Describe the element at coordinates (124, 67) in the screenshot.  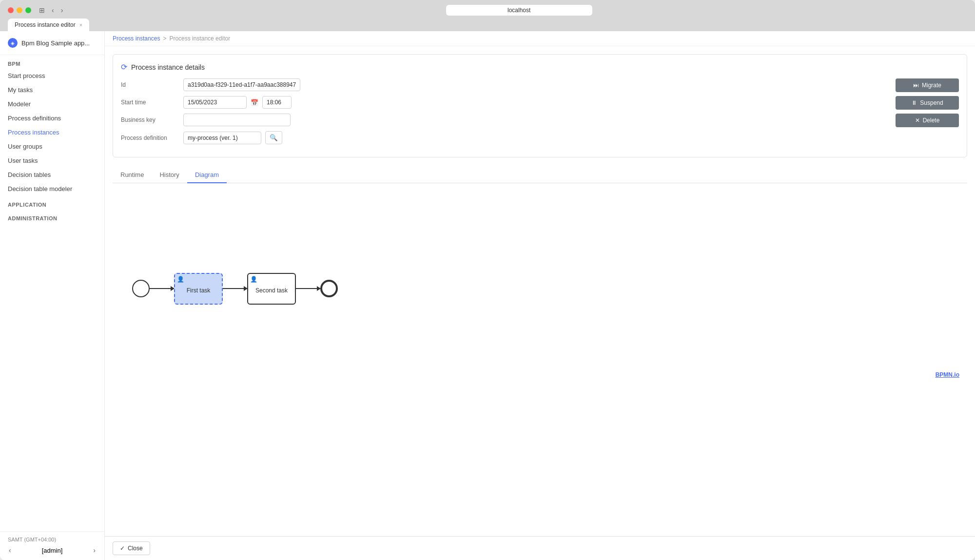
I see `refresh-icon: ⟳` at that location.